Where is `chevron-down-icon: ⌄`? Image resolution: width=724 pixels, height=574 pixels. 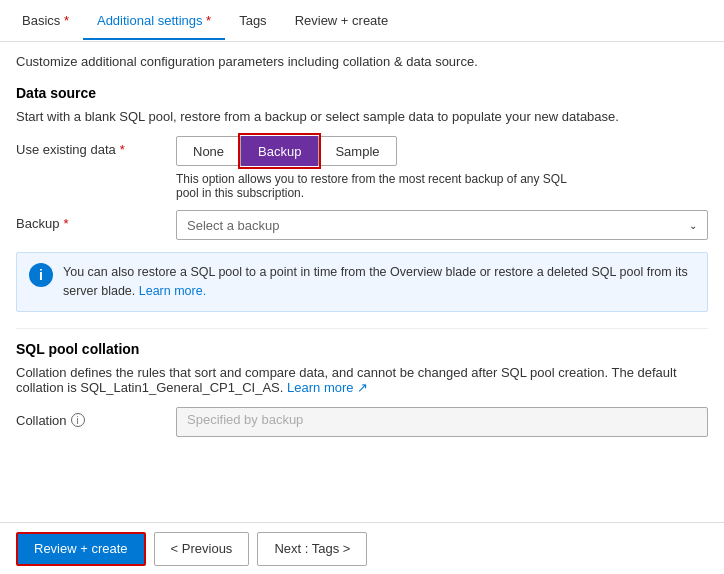
chevron-down-icon: ⌄ is located at coordinates (693, 226).